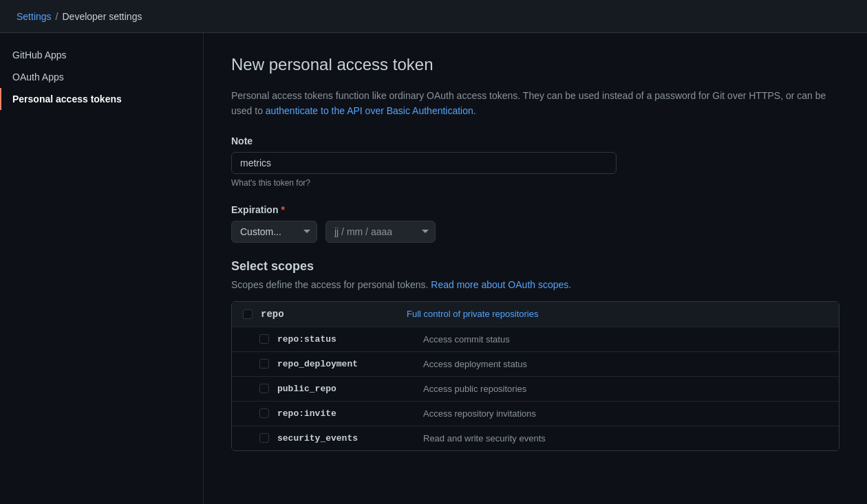 Image resolution: width=867 pixels, height=504 pixels. I want to click on note-input, so click(424, 163).